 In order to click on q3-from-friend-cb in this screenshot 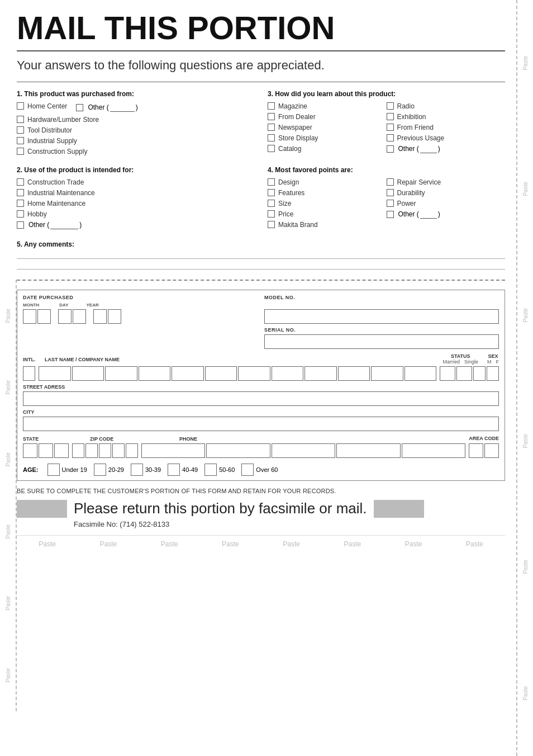, I will do `click(390, 127)`.